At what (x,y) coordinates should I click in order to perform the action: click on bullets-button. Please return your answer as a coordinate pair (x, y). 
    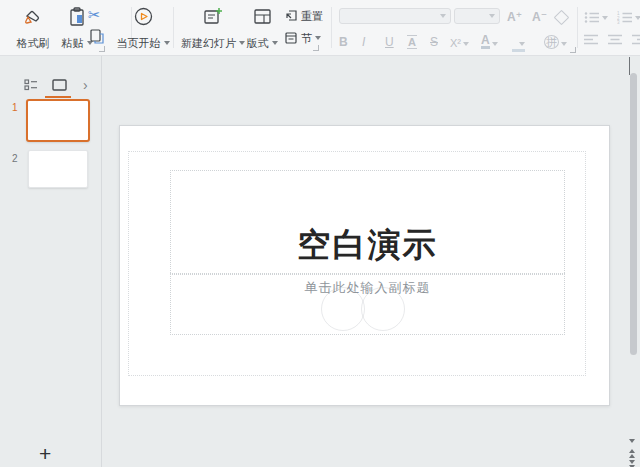
    Looking at the image, I should click on (596, 18).